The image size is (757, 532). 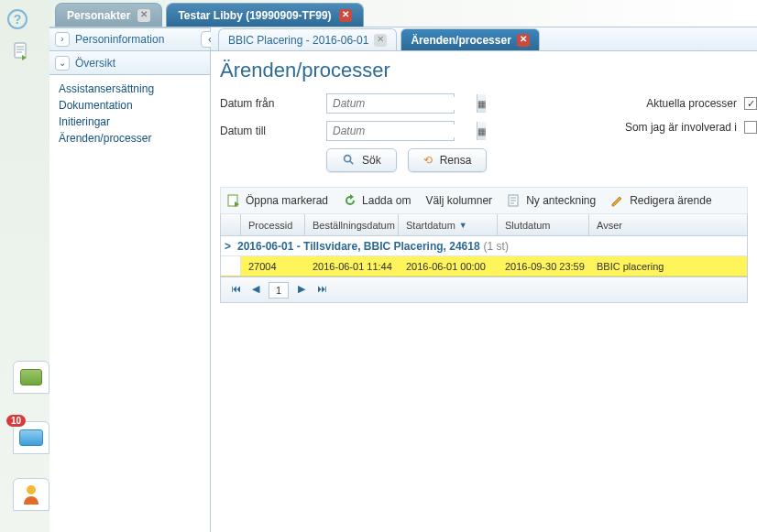 I want to click on col-avser: Avser, so click(x=668, y=225).